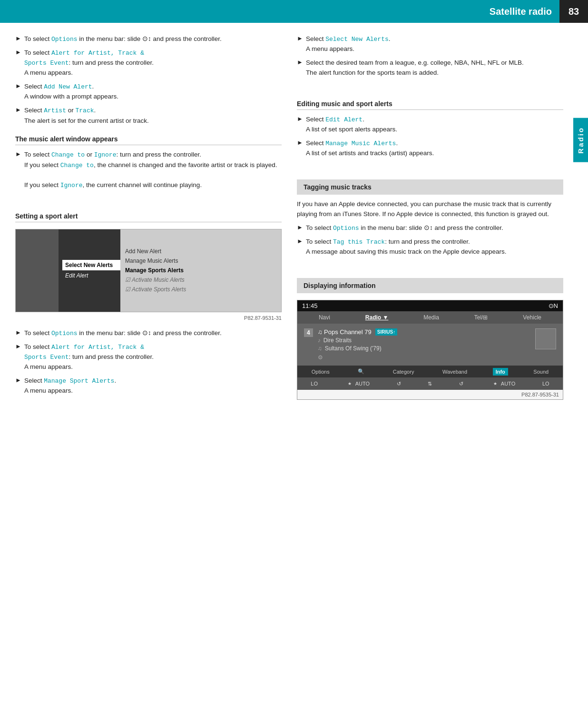 The image size is (588, 723). Describe the element at coordinates (151, 170) in the screenshot. I see `bullet-text: To select Change to or Ignore: turn and …` at that location.